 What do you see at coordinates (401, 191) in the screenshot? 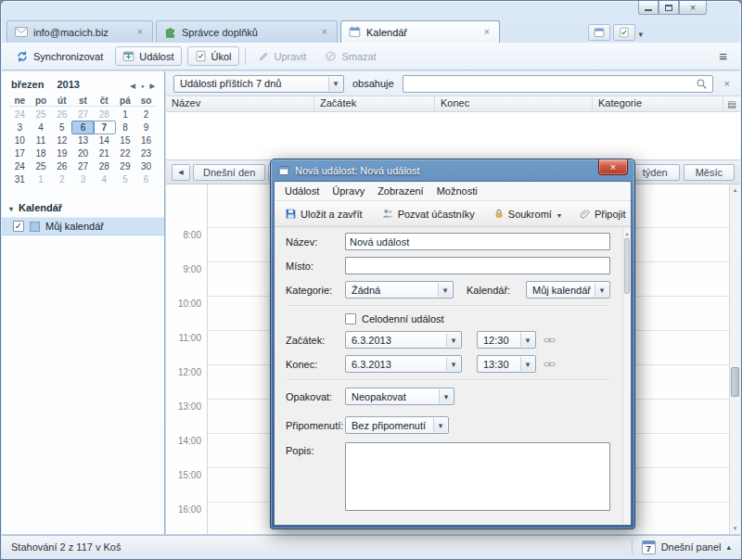
I see `menu-view: Zobrazení` at bounding box center [401, 191].